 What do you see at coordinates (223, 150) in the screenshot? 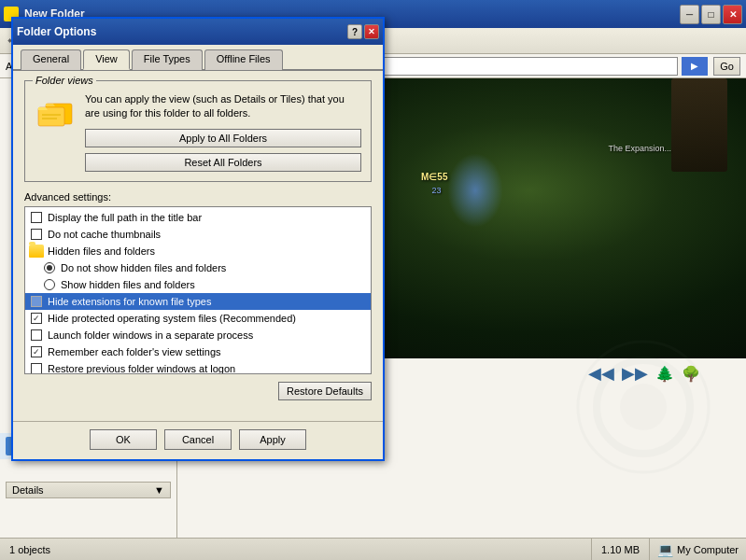
I see `folder-views-buttons: Apply to All Folders Reset All Folders` at bounding box center [223, 150].